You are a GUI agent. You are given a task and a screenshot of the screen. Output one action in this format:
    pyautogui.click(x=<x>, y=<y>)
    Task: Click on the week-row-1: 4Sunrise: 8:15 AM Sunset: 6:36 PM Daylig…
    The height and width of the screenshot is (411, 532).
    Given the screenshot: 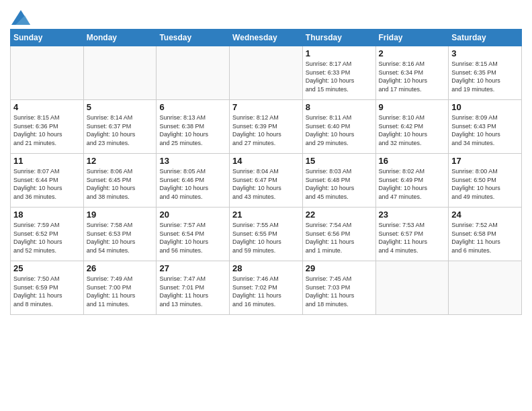 What is the action you would take?
    pyautogui.click(x=266, y=127)
    